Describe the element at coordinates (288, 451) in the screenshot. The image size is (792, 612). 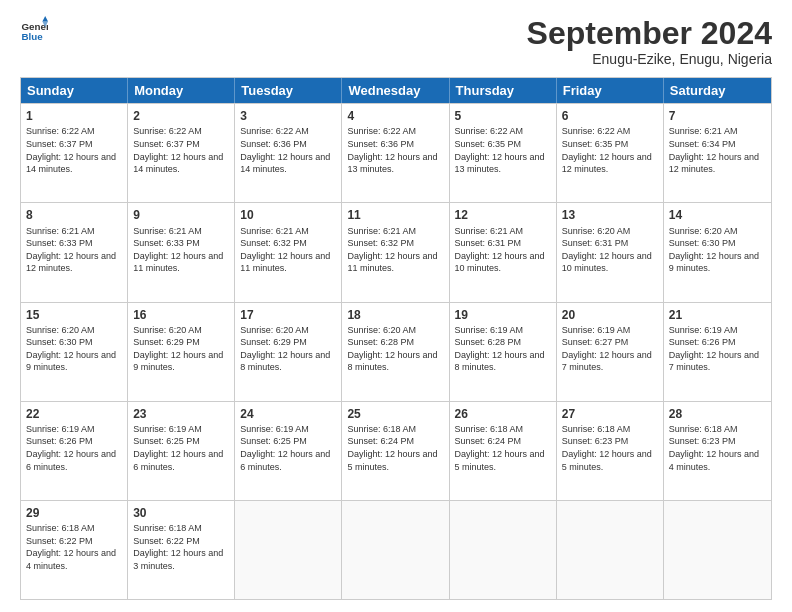
I see `calendar-cell: 24Sunrise: 6:19 AMSunset: 6:25 PMDayligh…` at that location.